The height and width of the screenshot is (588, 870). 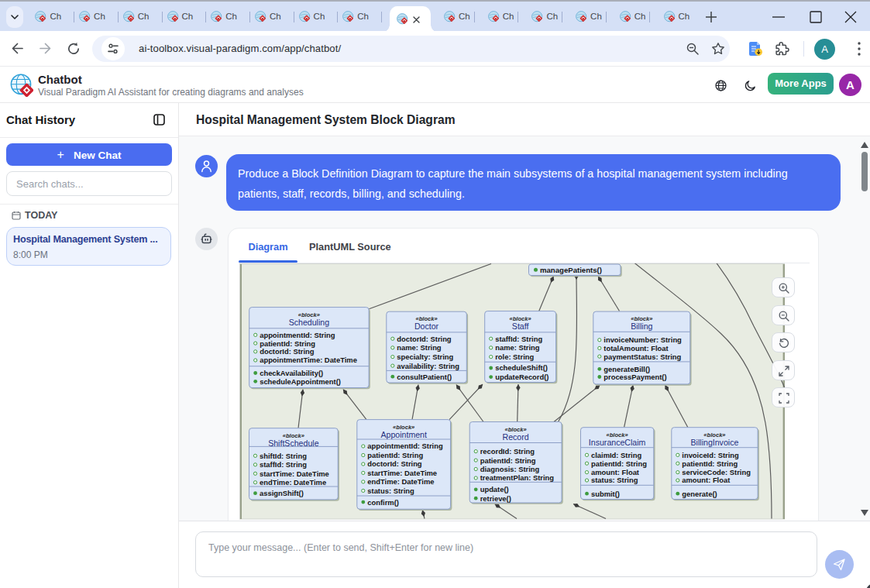 What do you see at coordinates (710, 456) in the screenshot?
I see `svg-text: invoiceId: String` at bounding box center [710, 456].